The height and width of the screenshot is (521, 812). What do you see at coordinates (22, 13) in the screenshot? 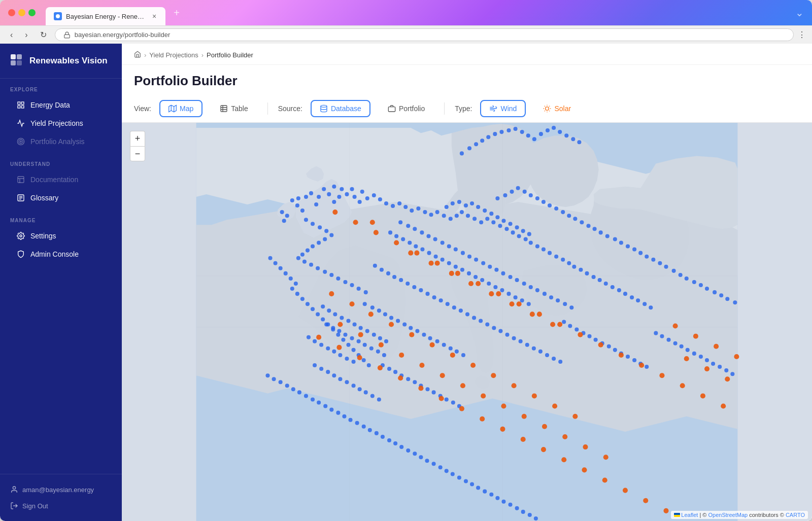
I see `minimize-button` at bounding box center [22, 13].